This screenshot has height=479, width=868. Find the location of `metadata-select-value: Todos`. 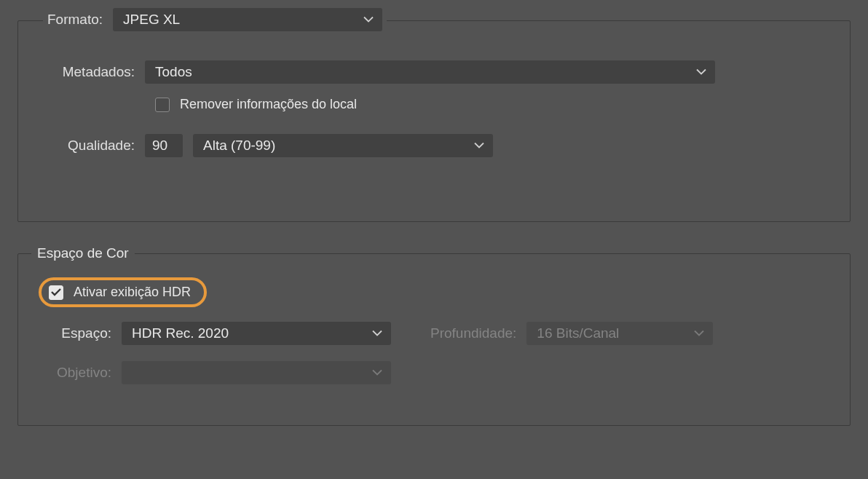

metadata-select-value: Todos is located at coordinates (173, 72).